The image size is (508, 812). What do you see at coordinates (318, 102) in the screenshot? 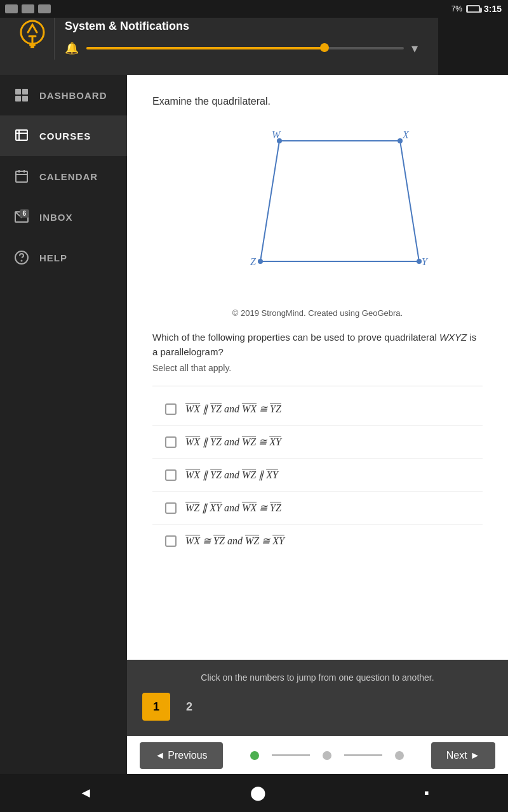
I see `examine-text: Examine the quadrilateral.` at bounding box center [318, 102].